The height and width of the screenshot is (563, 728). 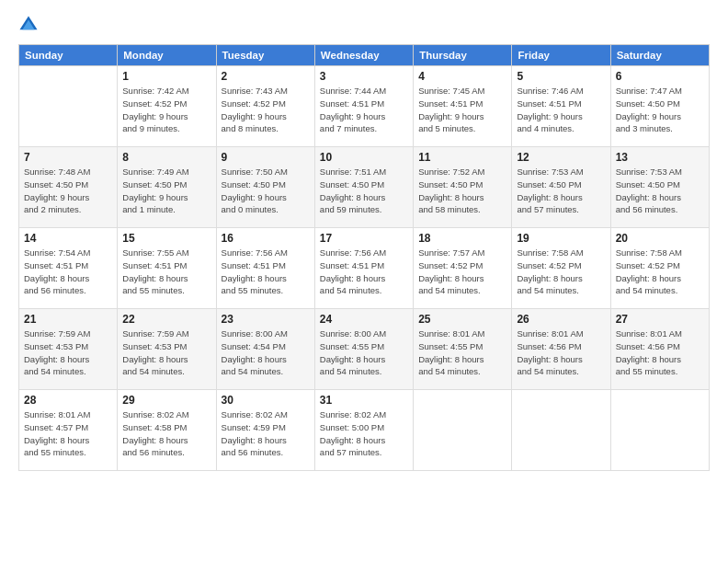 I want to click on day-info: Sunrise: 7:48 AM Sunset: 4:50 PM Dayligh…, so click(x=68, y=191).